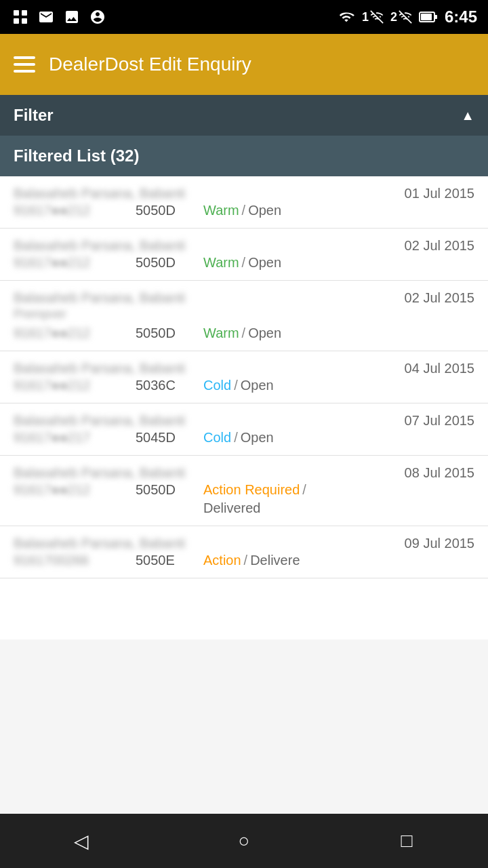 The image size is (488, 868). I want to click on bottom-navigation: ◁ ○ □, so click(244, 841).